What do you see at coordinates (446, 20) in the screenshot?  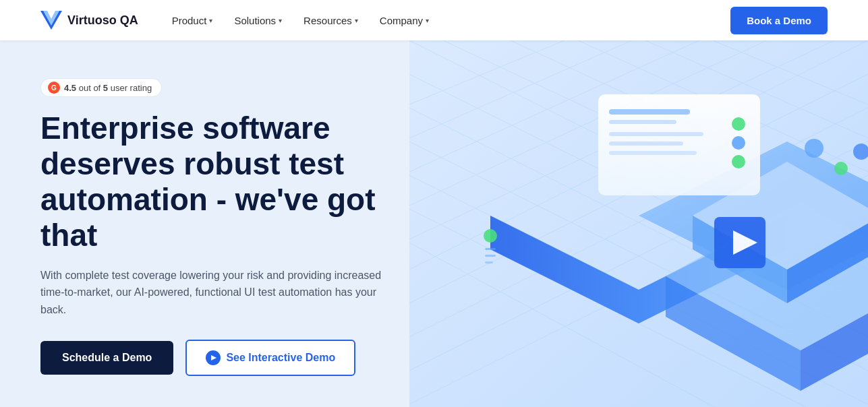 I see `nav-links: Product ▾ Solutions ▾ Resources ▾ Compan…` at bounding box center [446, 20].